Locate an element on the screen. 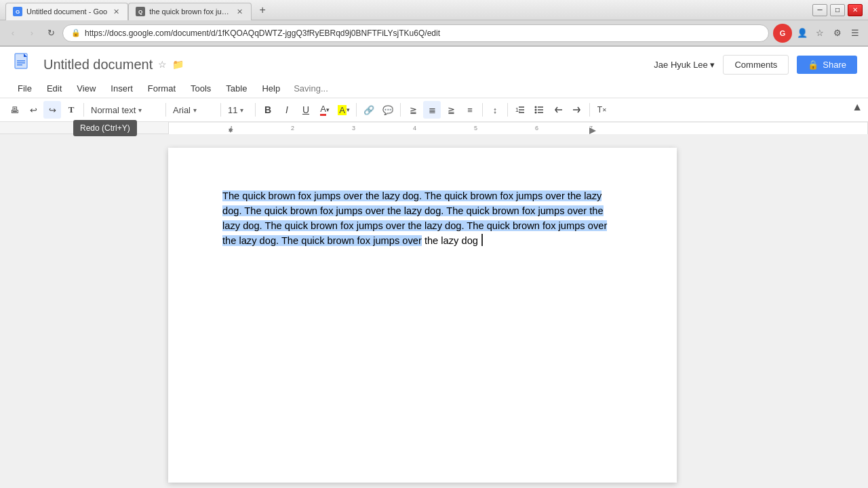  docs-header: Untitled document ☆ 📁 Jae Hyuk Lee ▾ Com… is located at coordinates (434, 73).